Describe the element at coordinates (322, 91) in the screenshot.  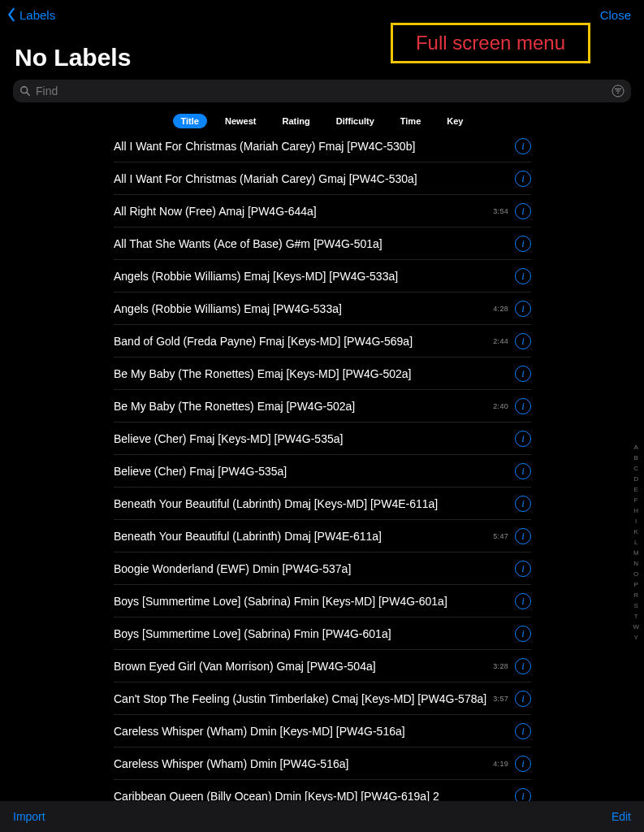
I see `search-input` at that location.